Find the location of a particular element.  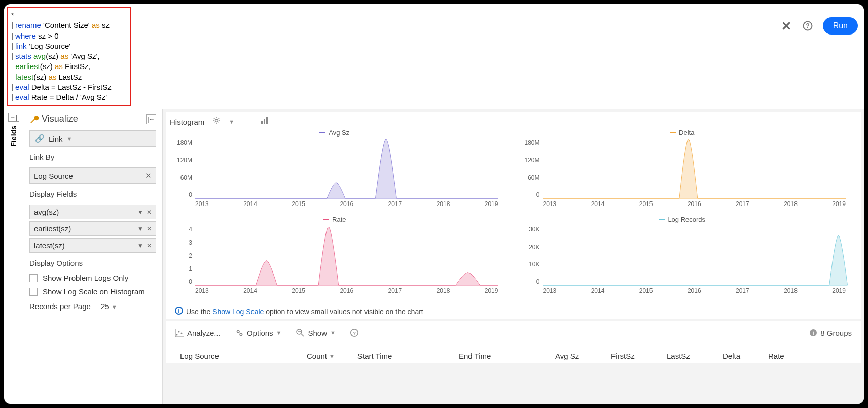

chart-avg-sz: Avg Sz180M120M60M02013201420152016201720… is located at coordinates (335, 171).